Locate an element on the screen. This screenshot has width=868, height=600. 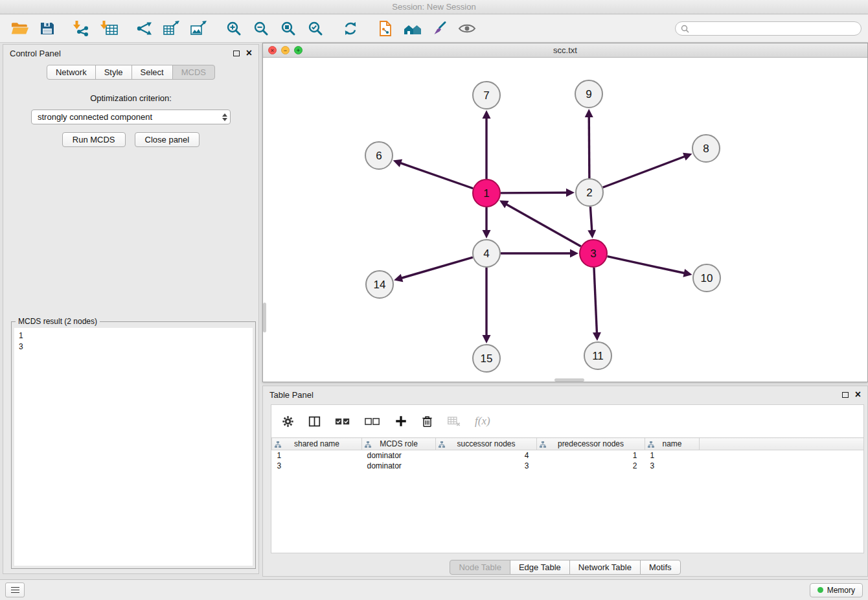
zoom-selected-icon is located at coordinates (315, 29).